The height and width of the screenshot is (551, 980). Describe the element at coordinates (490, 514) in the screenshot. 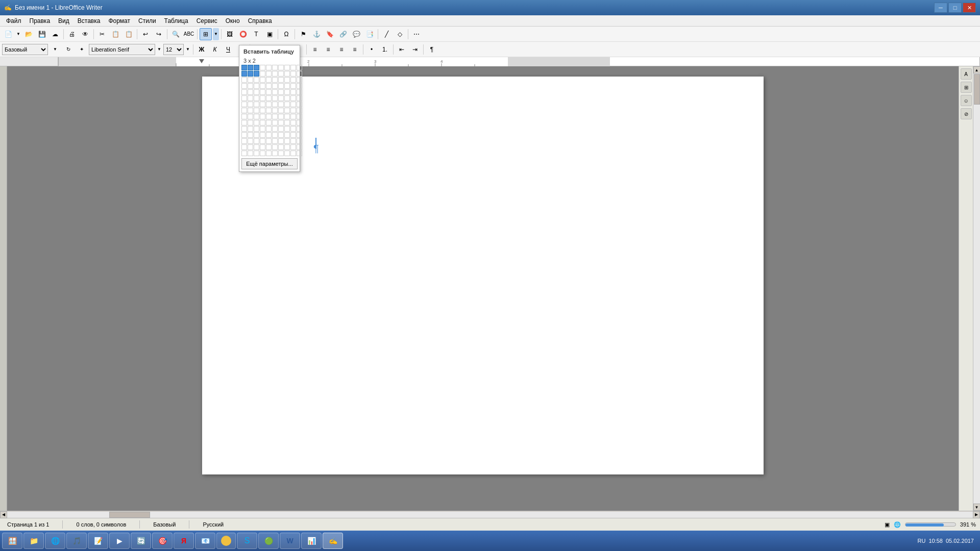

I see `horizontal-scrollbar: ◀ ▶` at that location.